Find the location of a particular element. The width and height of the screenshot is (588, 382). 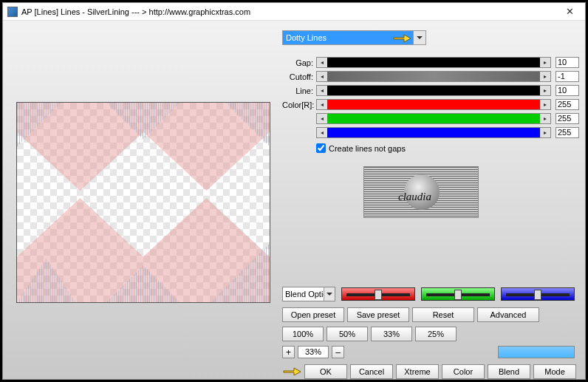

colorg-slider: ◂ ▸ is located at coordinates (434, 118).